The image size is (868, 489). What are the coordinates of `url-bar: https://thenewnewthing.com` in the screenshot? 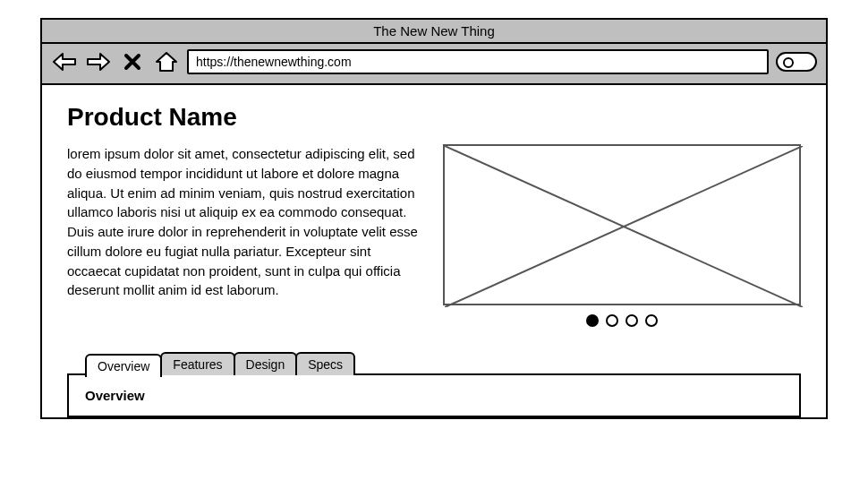 It's located at (478, 62).